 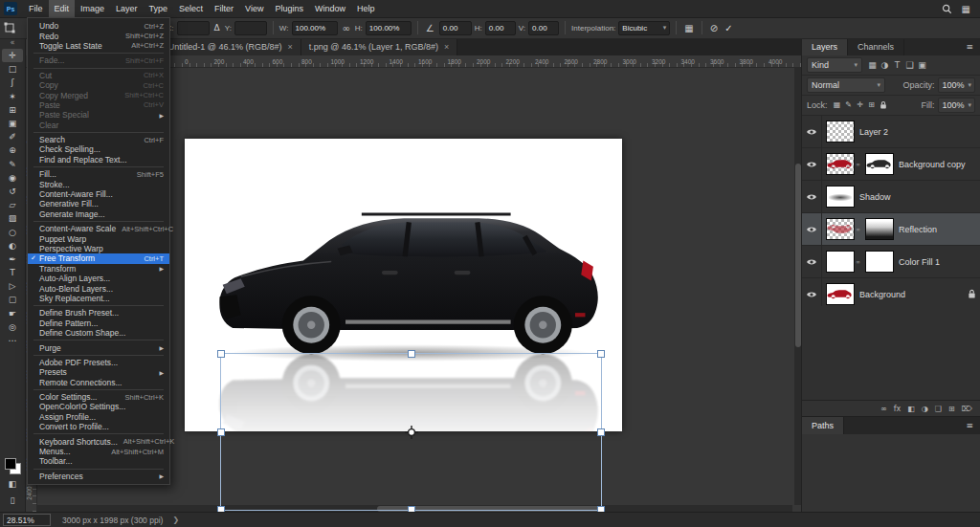 What do you see at coordinates (835, 65) in the screenshot?
I see `filter-kind-select: Kind▾` at bounding box center [835, 65].